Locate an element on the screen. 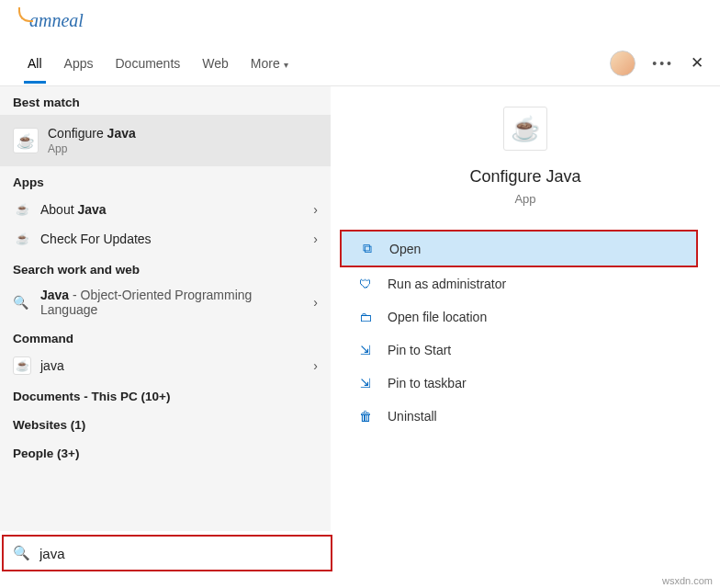  pin-start-icon: ⇲ is located at coordinates (366, 350).